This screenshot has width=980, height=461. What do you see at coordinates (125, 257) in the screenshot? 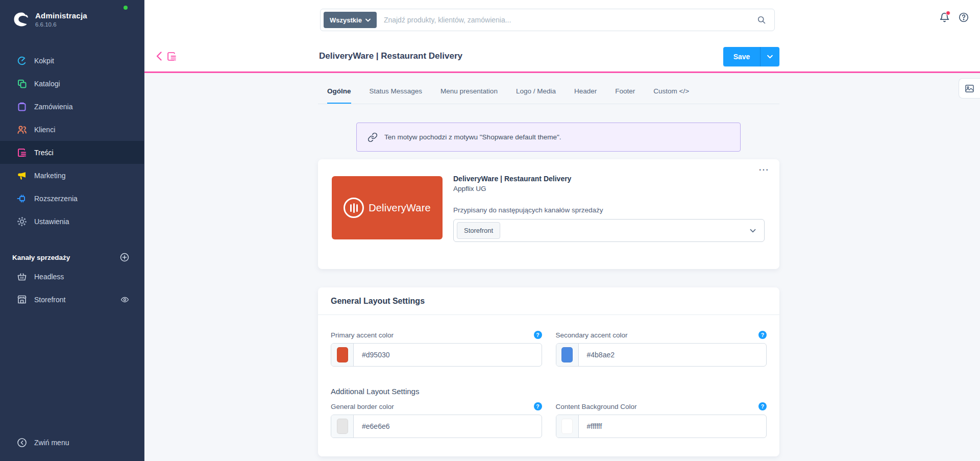
I see `add-sales-channel-button` at bounding box center [125, 257].